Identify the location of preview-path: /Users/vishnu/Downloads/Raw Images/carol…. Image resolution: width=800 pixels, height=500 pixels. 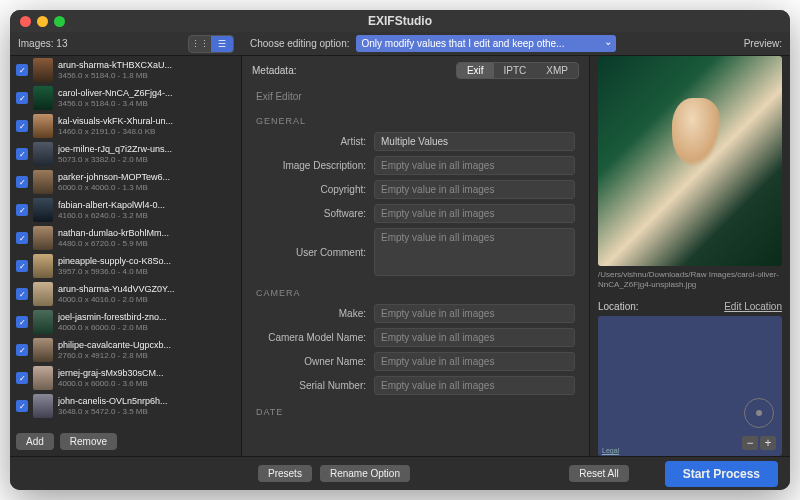
(690, 280).